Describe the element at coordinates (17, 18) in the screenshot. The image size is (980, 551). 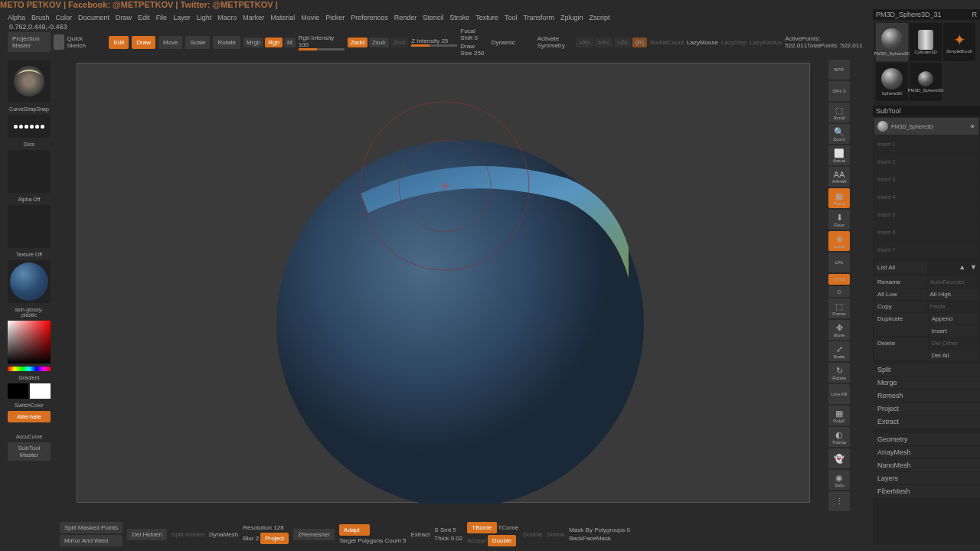
I see `menu-item: Alpha` at that location.